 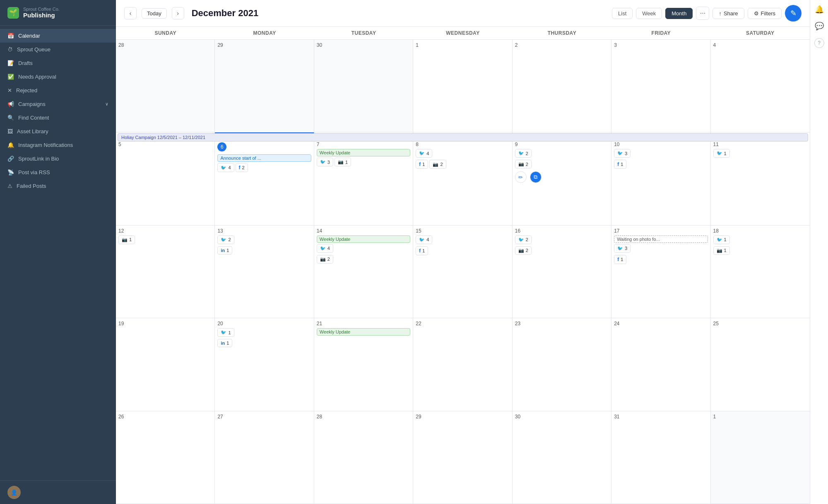 I want to click on avatar: 👤, so click(x=14, y=492).